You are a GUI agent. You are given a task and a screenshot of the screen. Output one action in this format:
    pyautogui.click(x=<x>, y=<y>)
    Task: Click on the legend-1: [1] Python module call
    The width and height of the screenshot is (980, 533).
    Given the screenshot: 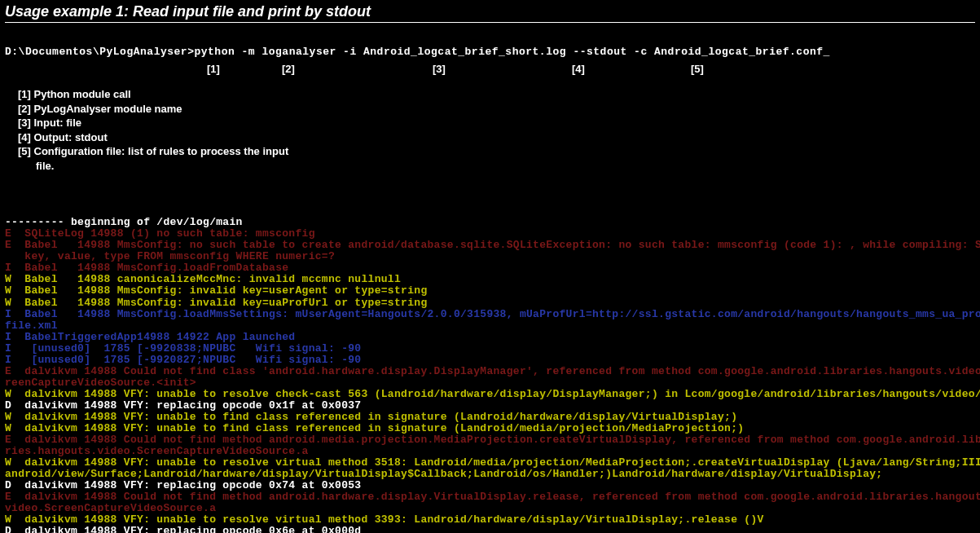 What is the action you would take?
    pyautogui.click(x=497, y=95)
    